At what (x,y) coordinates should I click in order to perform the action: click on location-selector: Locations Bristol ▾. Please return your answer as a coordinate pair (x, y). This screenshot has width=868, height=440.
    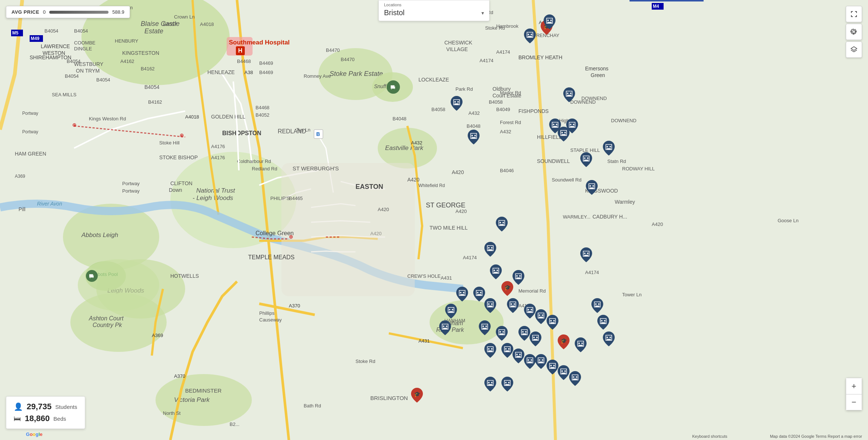
    Looking at the image, I should click on (434, 10).